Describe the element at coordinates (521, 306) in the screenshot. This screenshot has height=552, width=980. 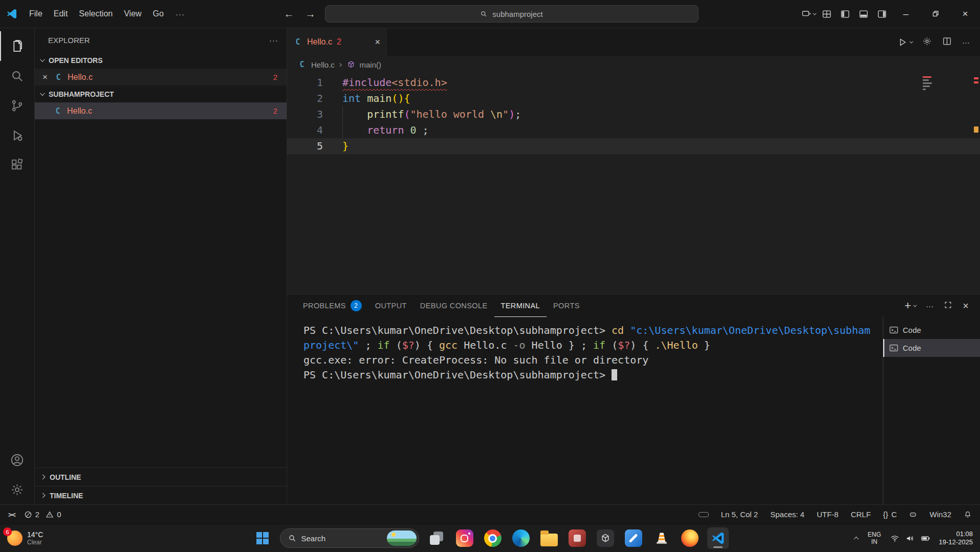
I see `tab-terminal: TERMINAL` at that location.